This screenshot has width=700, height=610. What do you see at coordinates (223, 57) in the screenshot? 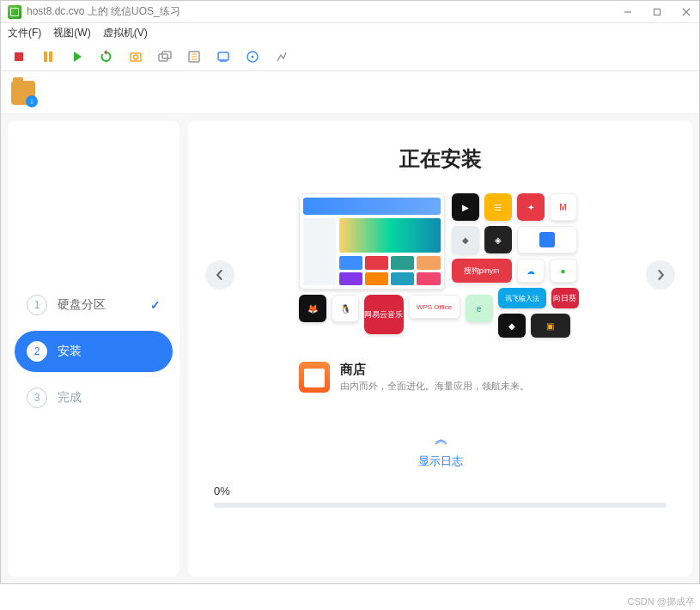
I see `console-button` at bounding box center [223, 57].